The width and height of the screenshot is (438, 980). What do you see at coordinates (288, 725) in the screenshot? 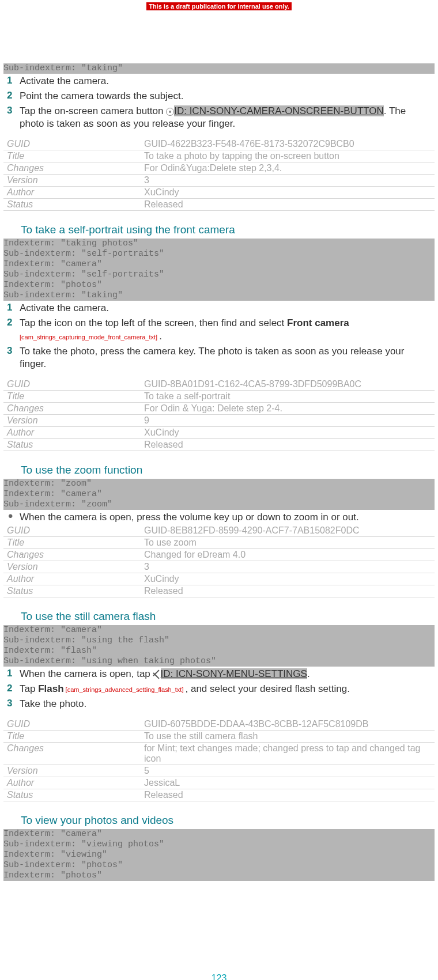
I see `meta-value: GUID-6075BDDE-DDAA-43BC-8CBB-12AF5C8109D…` at bounding box center [288, 725].